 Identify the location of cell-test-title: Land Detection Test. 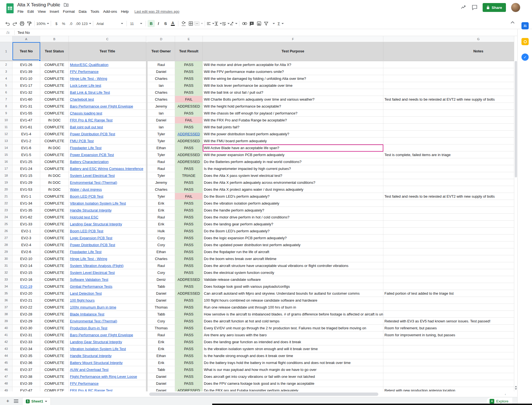
(108, 293).